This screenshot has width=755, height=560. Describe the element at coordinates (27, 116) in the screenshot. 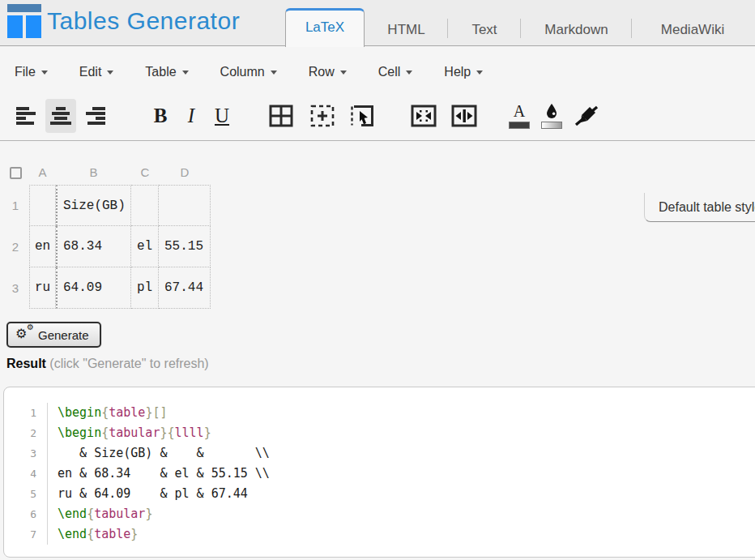

I see `align-left-button` at that location.